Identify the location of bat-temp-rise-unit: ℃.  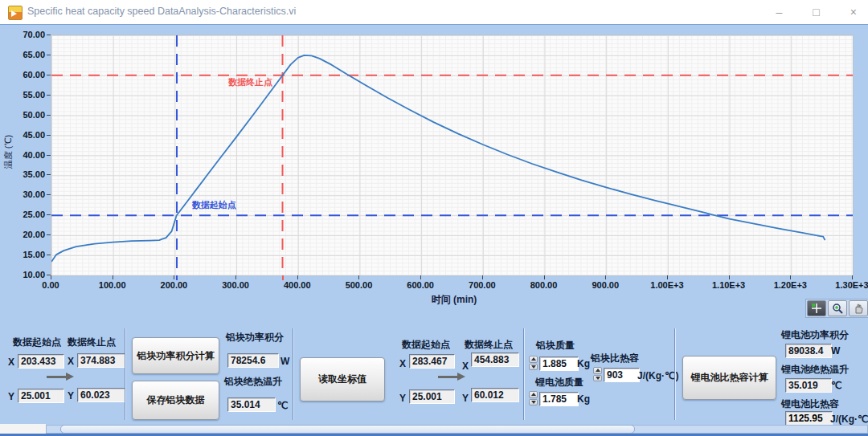
(836, 385).